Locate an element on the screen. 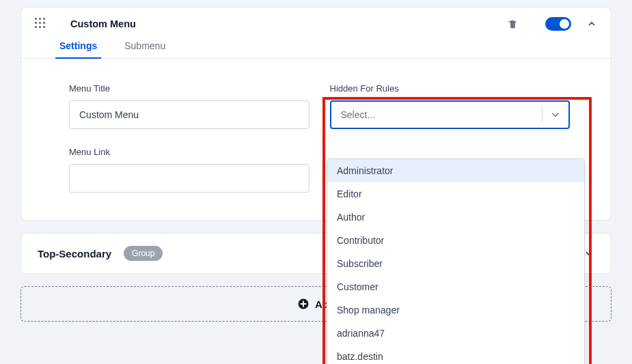 The height and width of the screenshot is (364, 632). option-administrator: Administrator is located at coordinates (456, 171).